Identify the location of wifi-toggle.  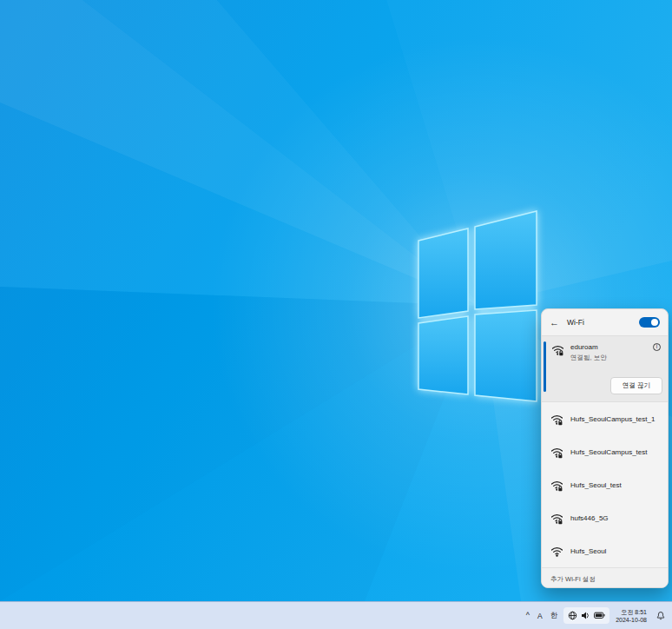
(649, 322).